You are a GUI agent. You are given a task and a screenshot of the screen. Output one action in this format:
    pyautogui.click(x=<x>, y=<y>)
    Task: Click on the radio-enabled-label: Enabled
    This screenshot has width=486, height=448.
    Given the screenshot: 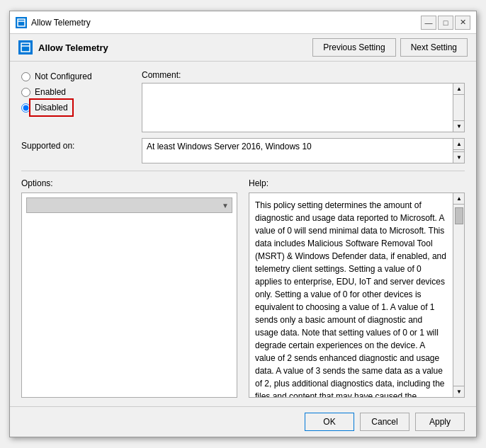 What is the action you would take?
    pyautogui.click(x=50, y=92)
    